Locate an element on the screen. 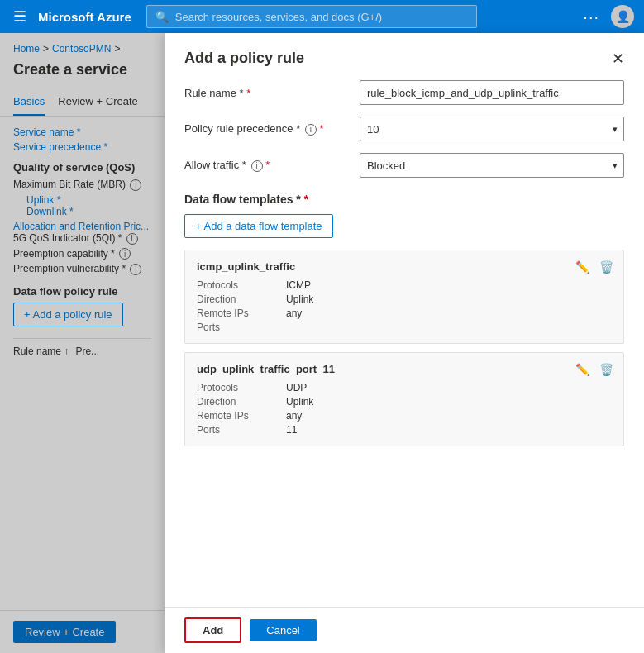  precedence-select: 10 is located at coordinates (492, 129).